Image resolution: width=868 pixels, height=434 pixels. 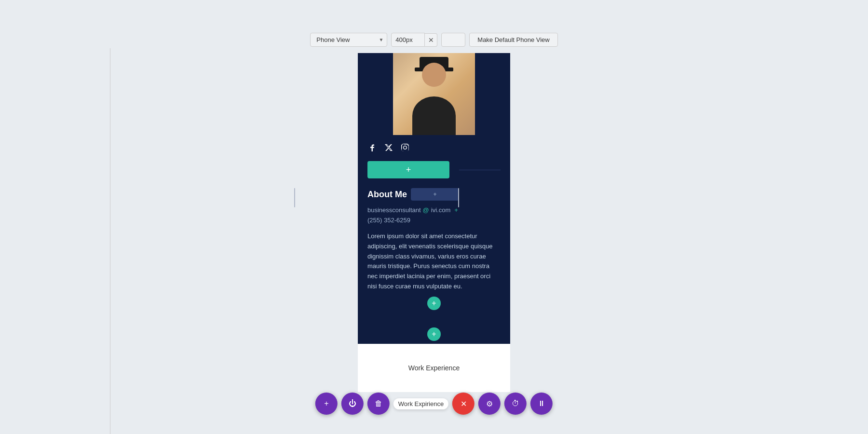 I want to click on work-section: Work Experience, so click(x=434, y=368).